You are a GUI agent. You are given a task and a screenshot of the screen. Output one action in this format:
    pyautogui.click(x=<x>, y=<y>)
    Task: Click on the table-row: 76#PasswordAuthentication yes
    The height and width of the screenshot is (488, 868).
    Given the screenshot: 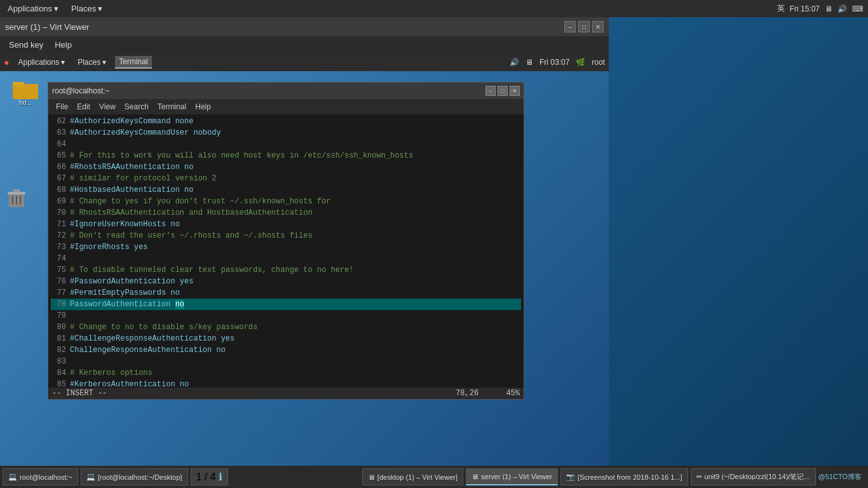 What is the action you would take?
    pyautogui.click(x=286, y=281)
    